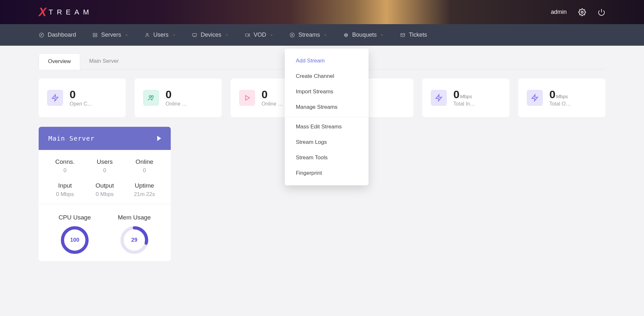  I want to click on server-icon, so click(95, 35).